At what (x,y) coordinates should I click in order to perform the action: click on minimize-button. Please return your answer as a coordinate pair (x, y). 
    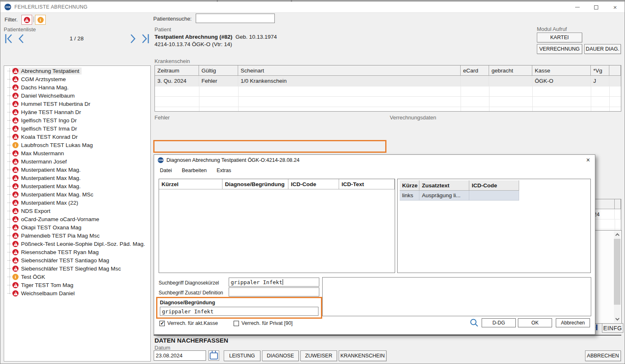
    Looking at the image, I should click on (577, 7).